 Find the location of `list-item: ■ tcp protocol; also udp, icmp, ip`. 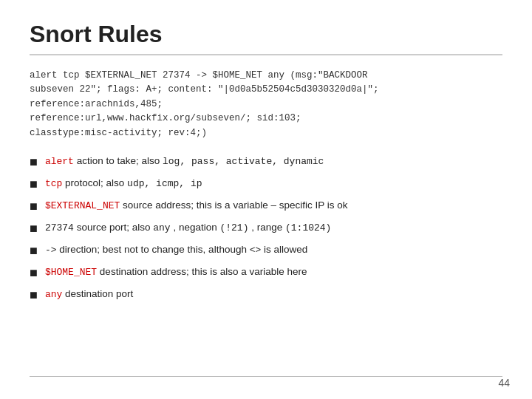

list-item: ■ tcp protocol; also udp, icmp, ip is located at coordinates (266, 185).